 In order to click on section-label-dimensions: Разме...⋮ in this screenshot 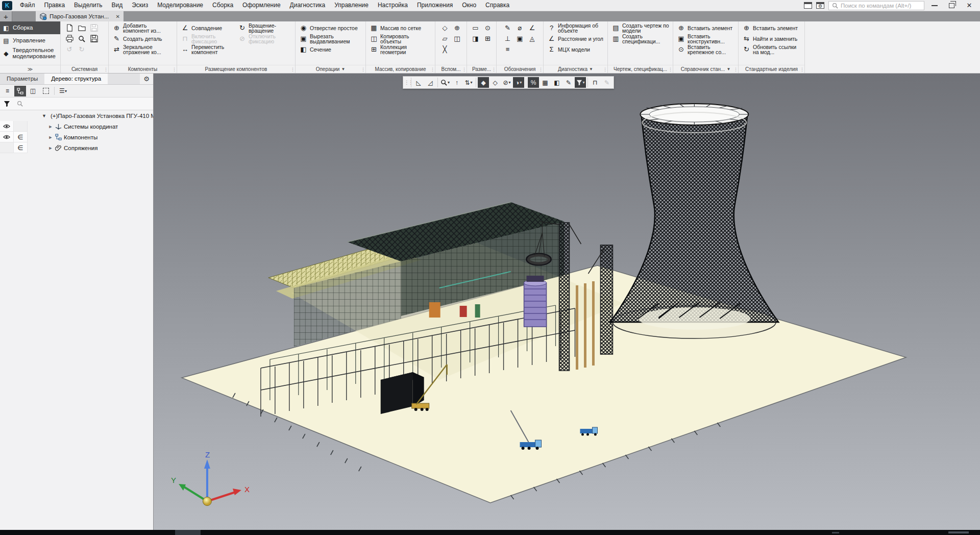, I will do `click(482, 69)`.